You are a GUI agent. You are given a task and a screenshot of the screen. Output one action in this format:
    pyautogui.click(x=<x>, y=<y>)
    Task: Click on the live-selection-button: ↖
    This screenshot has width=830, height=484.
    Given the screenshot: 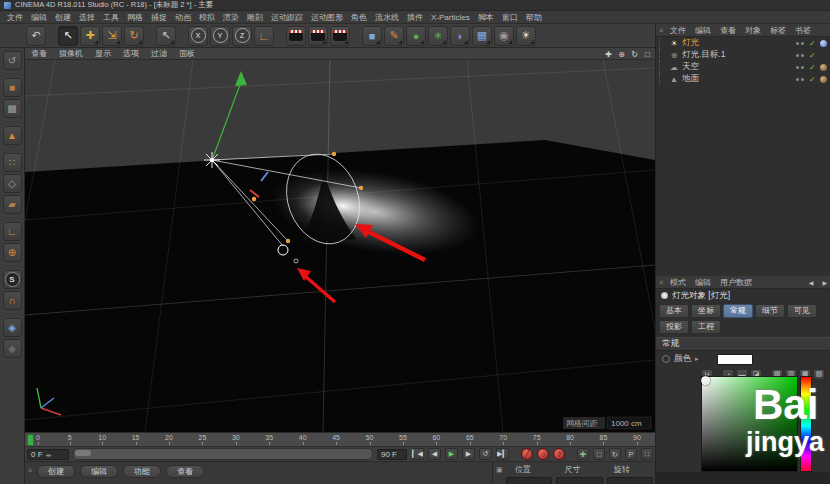 What is the action you would take?
    pyautogui.click(x=68, y=36)
    